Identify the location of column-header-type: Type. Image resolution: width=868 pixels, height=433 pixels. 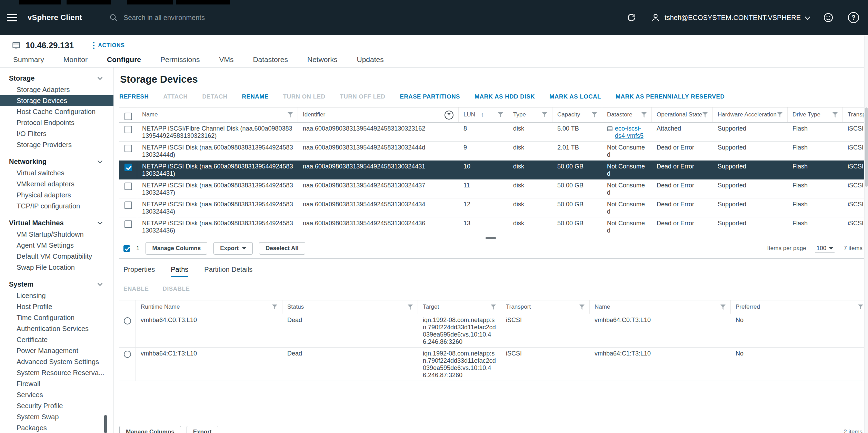
(530, 115).